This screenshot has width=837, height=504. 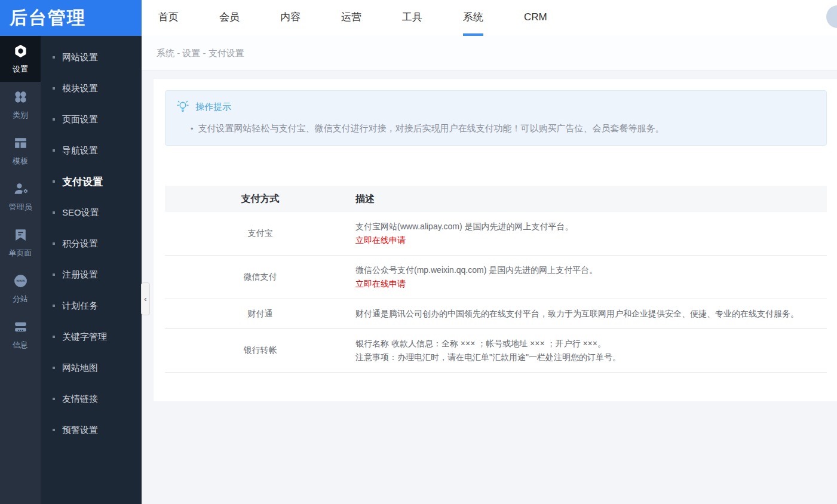 What do you see at coordinates (91, 244) in the screenshot?
I see `menu-item-points-settings: 积分设置` at bounding box center [91, 244].